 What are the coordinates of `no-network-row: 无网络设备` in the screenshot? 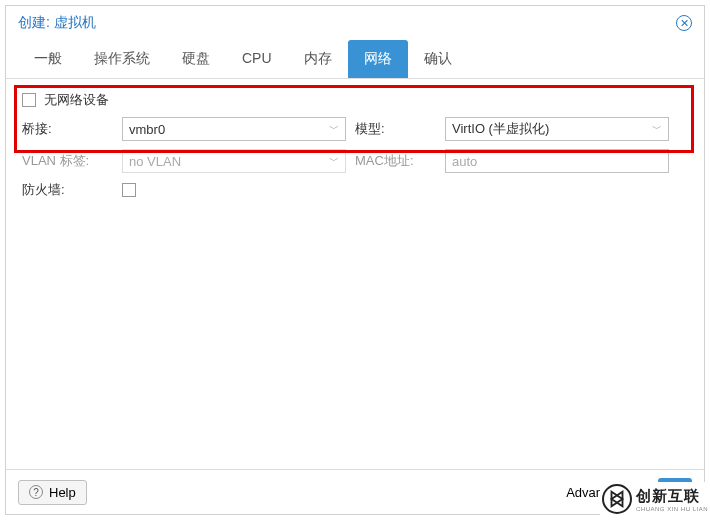 It's located at (355, 100).